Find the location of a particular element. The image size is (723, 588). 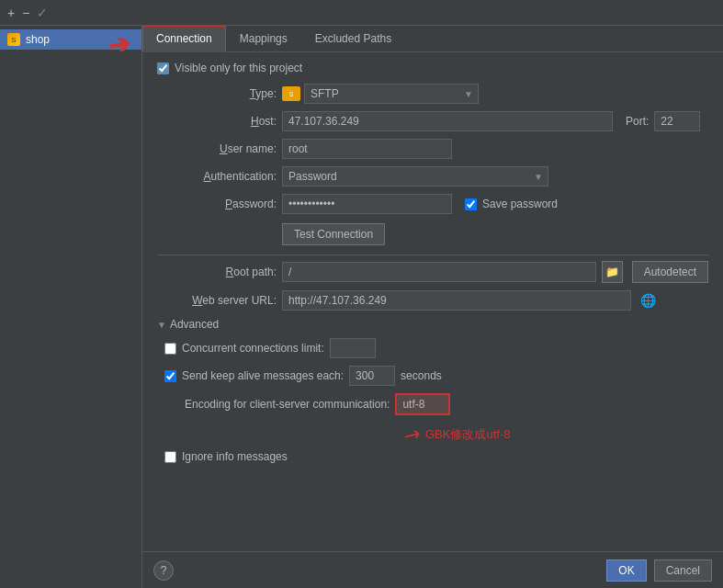

shop-icon: S is located at coordinates (14, 40).